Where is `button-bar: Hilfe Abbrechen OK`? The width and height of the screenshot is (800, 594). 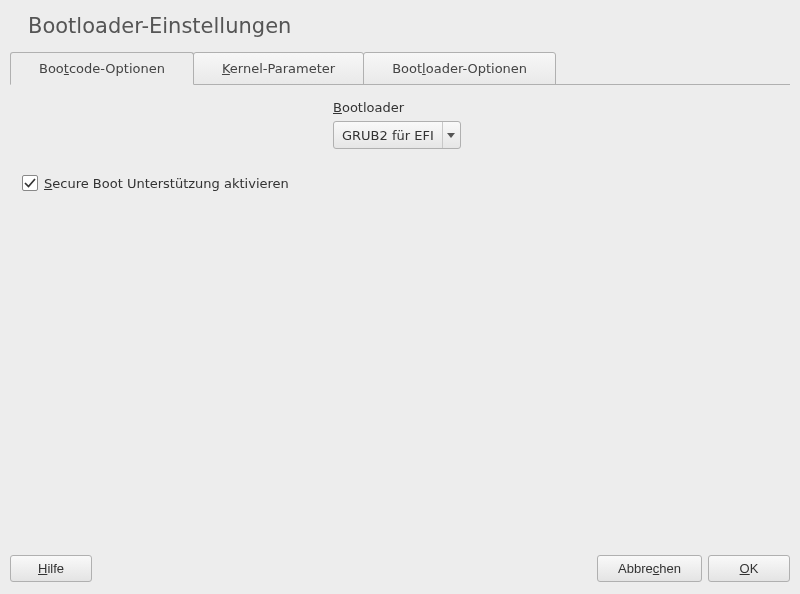
button-bar: Hilfe Abbrechen OK is located at coordinates (400, 568).